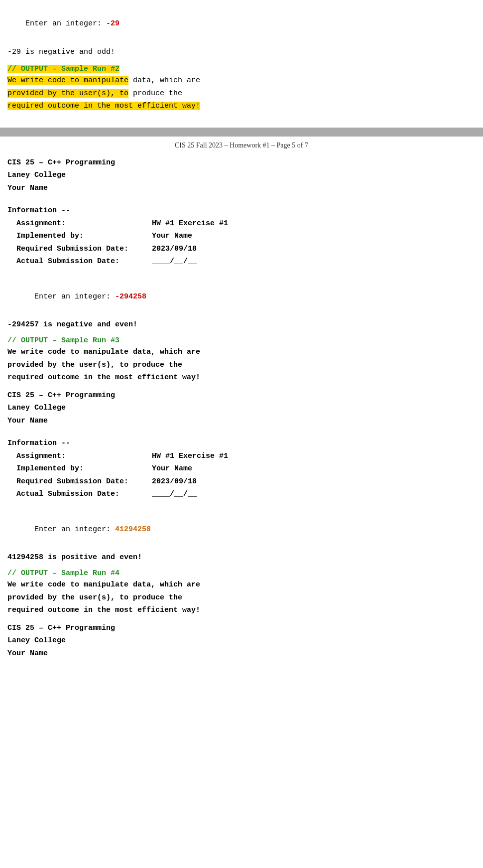  I want to click on s1-enter-label: Enter an integer:, so click(75, 297).